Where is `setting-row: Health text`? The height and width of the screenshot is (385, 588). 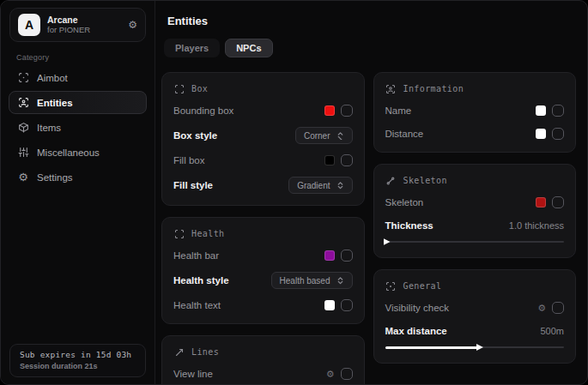
setting-row: Health text is located at coordinates (263, 305).